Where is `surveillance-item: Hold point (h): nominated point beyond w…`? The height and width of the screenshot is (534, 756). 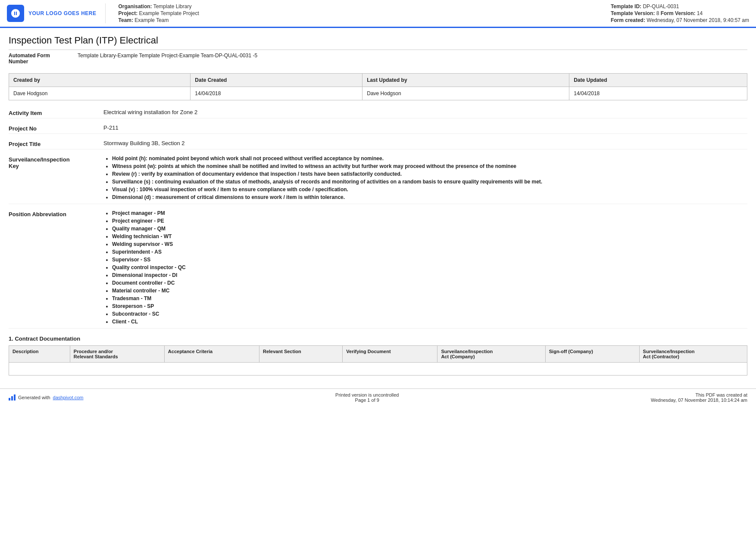
surveillance-item: Hold point (h): nominated point beyond w… is located at coordinates (430, 158).